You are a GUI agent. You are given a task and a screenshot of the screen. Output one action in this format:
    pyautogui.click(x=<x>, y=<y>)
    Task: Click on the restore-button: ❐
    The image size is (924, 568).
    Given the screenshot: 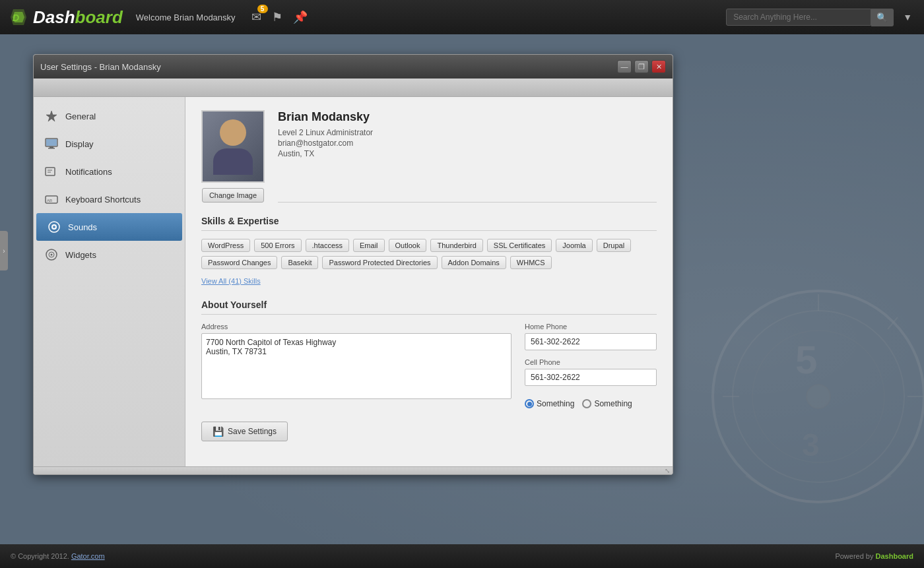 What is the action you would take?
    pyautogui.click(x=642, y=67)
    